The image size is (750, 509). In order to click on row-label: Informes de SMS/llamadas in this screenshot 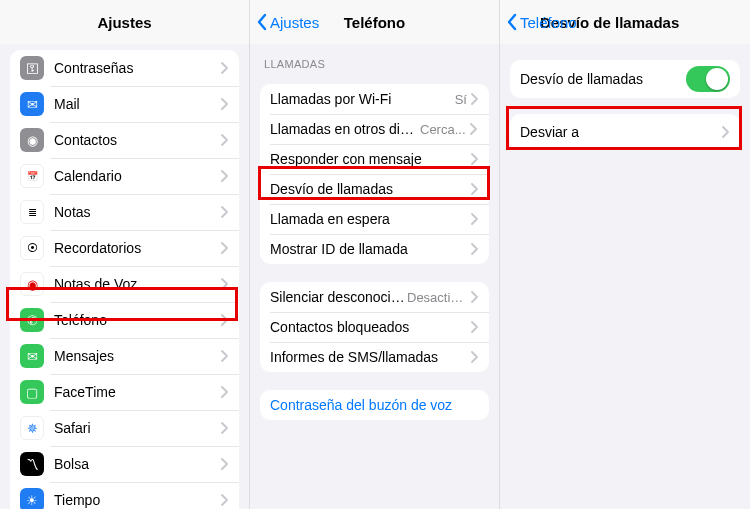, I will do `click(370, 357)`.